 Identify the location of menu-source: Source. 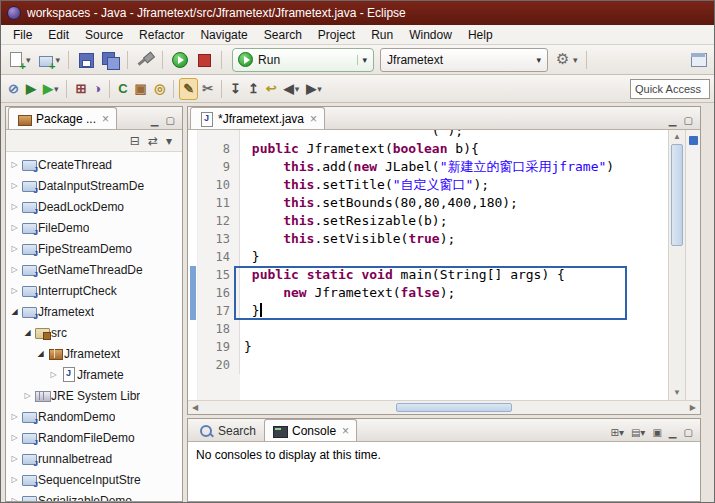
(104, 35).